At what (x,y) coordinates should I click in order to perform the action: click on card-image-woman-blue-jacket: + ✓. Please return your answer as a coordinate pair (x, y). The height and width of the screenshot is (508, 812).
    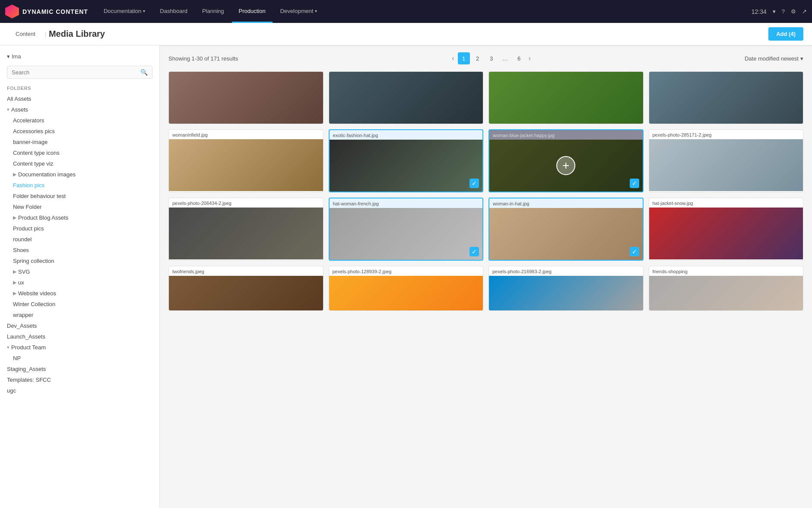
    Looking at the image, I should click on (566, 166).